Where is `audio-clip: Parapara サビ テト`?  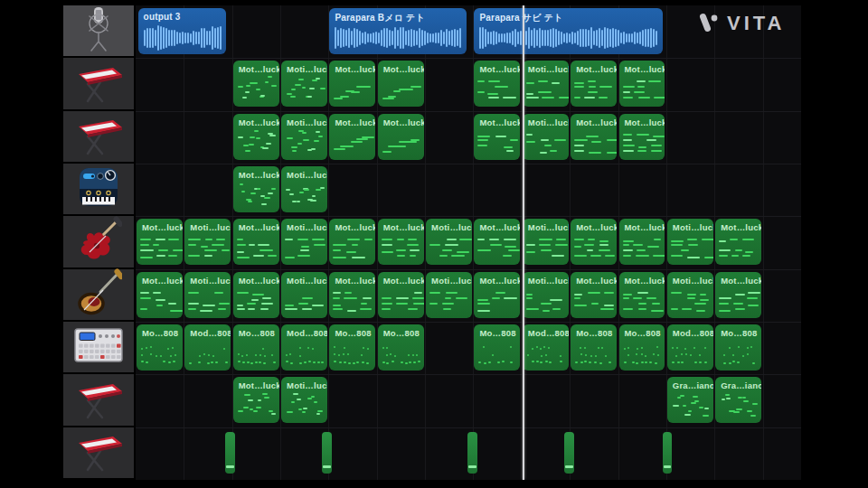
audio-clip: Parapara サビ テト is located at coordinates (568, 31).